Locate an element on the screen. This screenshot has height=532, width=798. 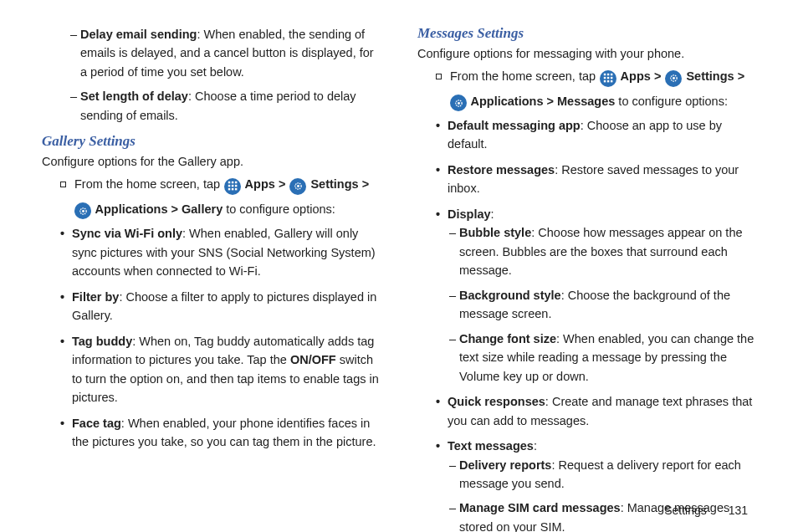
list-item: Quick responses: Create and manage text … is located at coordinates (596, 412).